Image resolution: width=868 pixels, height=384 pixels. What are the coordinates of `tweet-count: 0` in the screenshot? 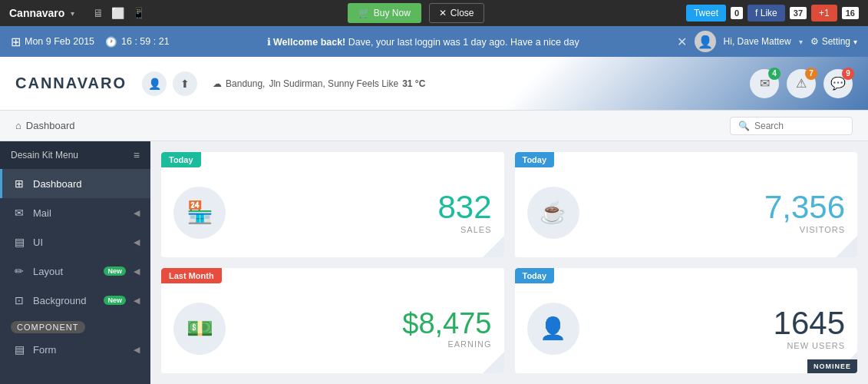 It's located at (737, 13).